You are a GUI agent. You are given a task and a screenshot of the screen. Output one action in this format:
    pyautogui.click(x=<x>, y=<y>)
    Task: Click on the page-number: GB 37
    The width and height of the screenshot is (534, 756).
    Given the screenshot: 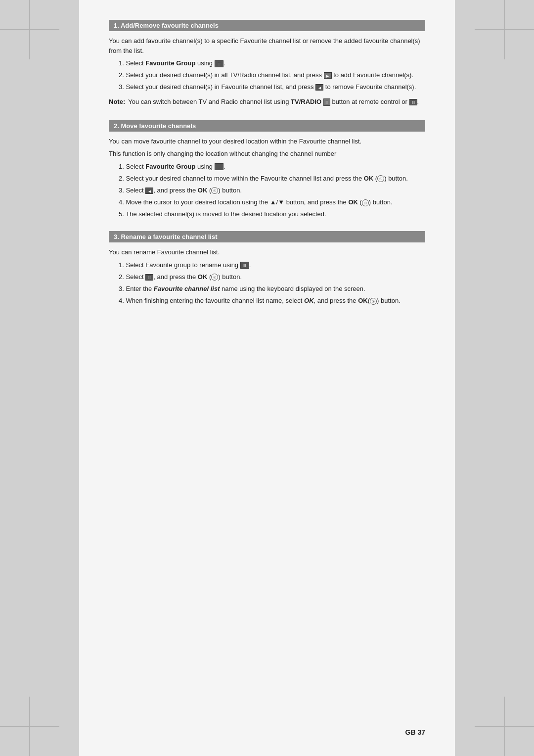 What is the action you would take?
    pyautogui.click(x=415, y=732)
    